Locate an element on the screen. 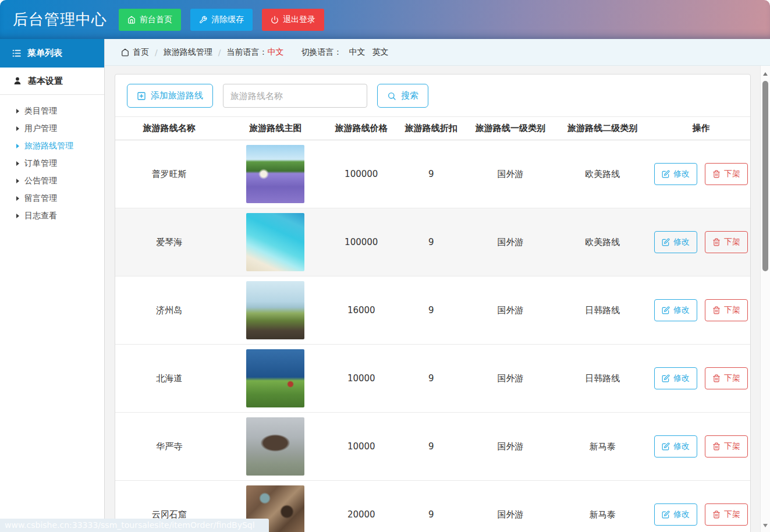 Image resolution: width=770 pixels, height=532 pixels. sidebar-item-label: 用户管理 is located at coordinates (41, 129).